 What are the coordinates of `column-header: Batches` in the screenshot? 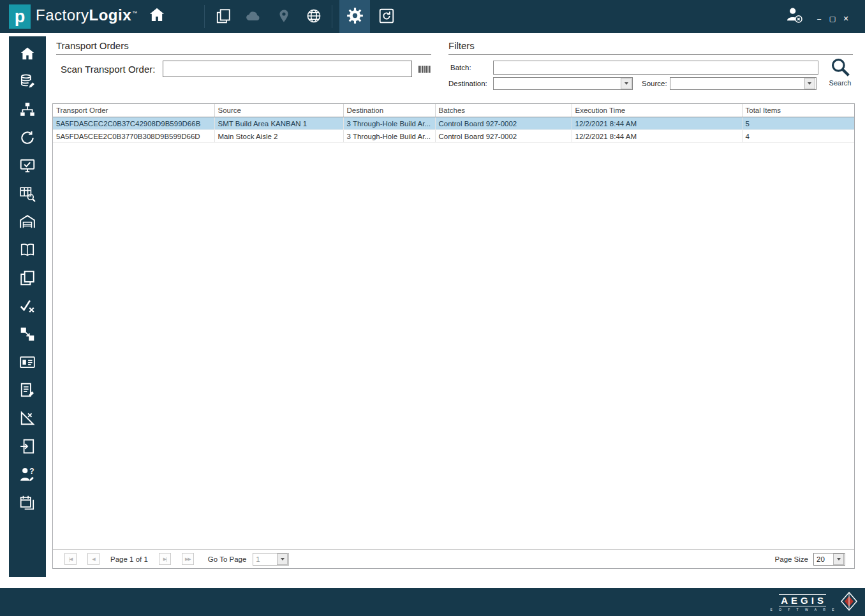 It's located at (503, 111).